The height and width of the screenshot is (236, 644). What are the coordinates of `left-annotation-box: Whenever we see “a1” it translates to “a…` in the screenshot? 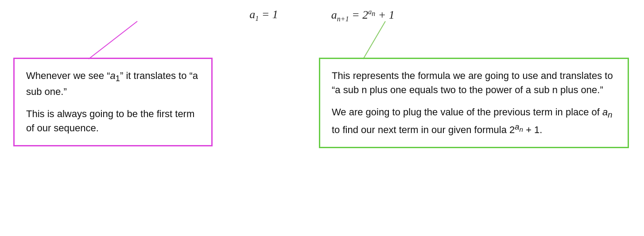 It's located at (113, 102).